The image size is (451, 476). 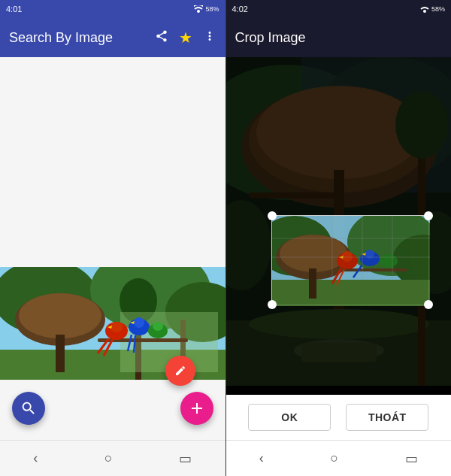 What do you see at coordinates (162, 38) in the screenshot?
I see `share-icon` at bounding box center [162, 38].